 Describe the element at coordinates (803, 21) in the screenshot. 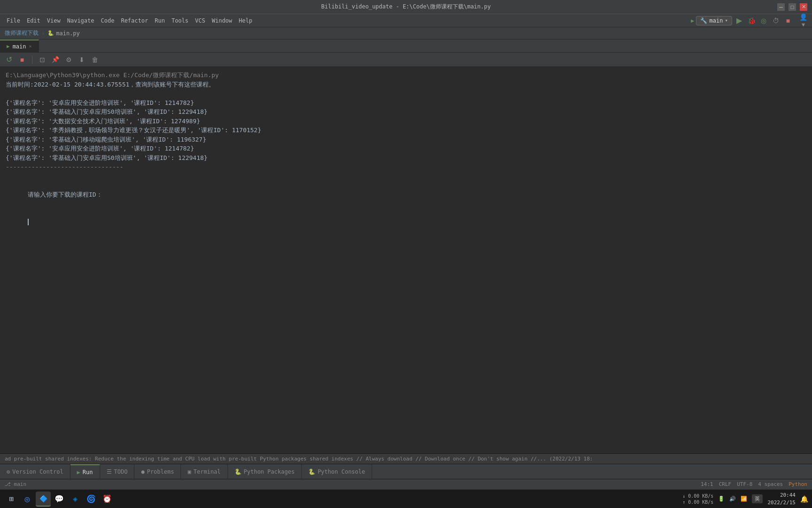

I see `account-icon: 👤▾` at that location.